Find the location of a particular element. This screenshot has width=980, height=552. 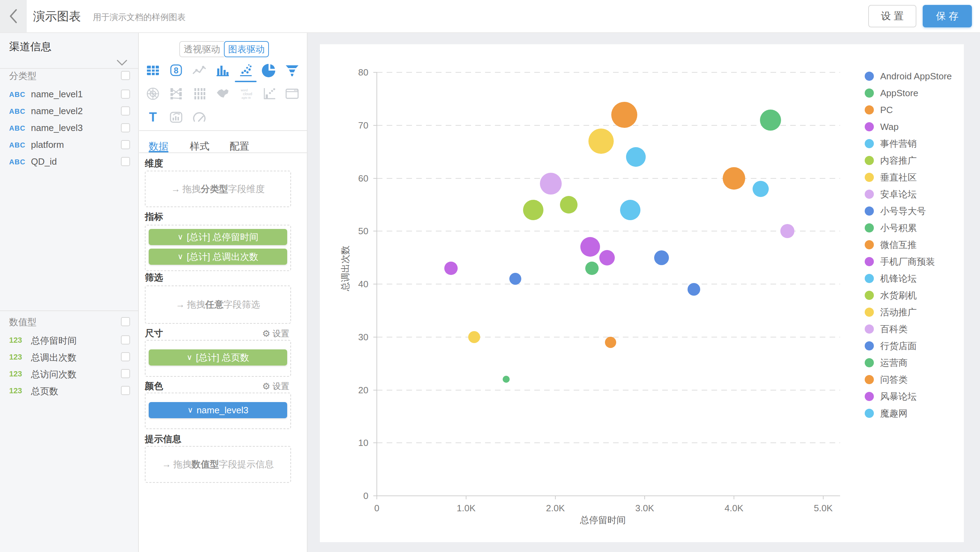

tab-config: 配置 is located at coordinates (239, 147).